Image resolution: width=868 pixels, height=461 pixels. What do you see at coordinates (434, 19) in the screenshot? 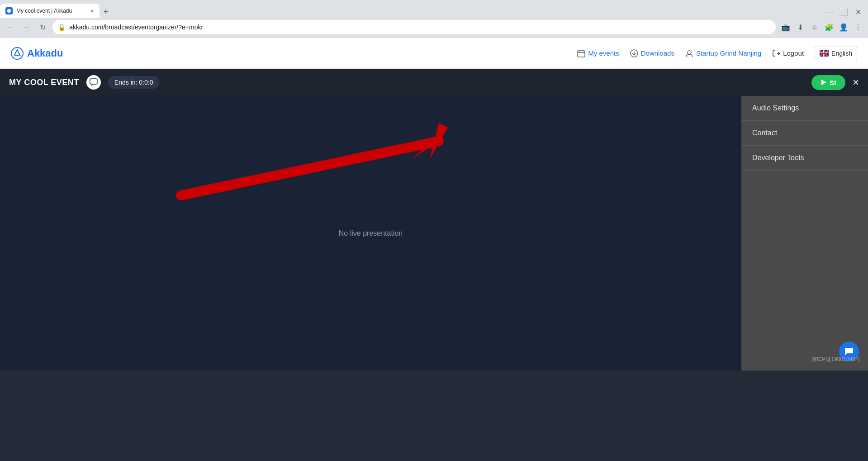
I see `browser-chrome: My cool event | Akkadu × + — ⬜ ✕ ← → ↻ 🔒…` at bounding box center [434, 19].